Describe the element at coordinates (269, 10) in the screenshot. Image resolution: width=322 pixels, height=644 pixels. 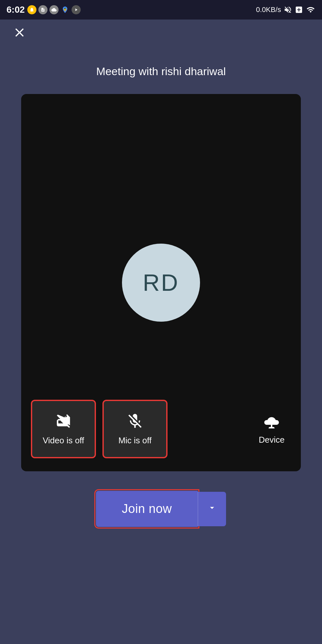
I see `network-speed: 0.0KB/s` at that location.